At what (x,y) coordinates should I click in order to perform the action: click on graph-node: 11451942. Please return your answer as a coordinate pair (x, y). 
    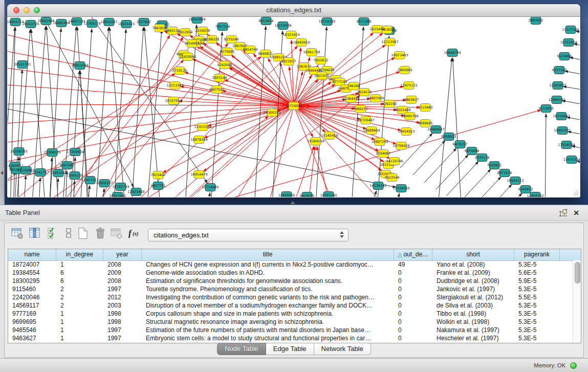
    Looking at the image, I should click on (58, 173).